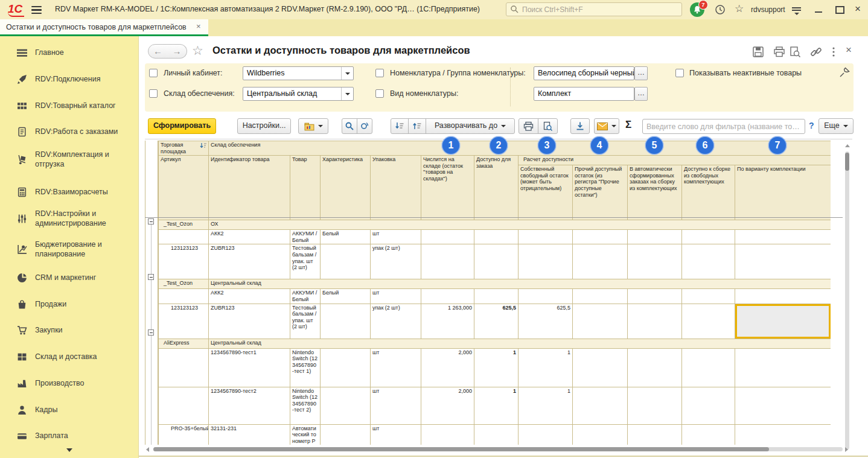 This screenshot has height=458, width=868. I want to click on sort-asc-icon, so click(203, 147).